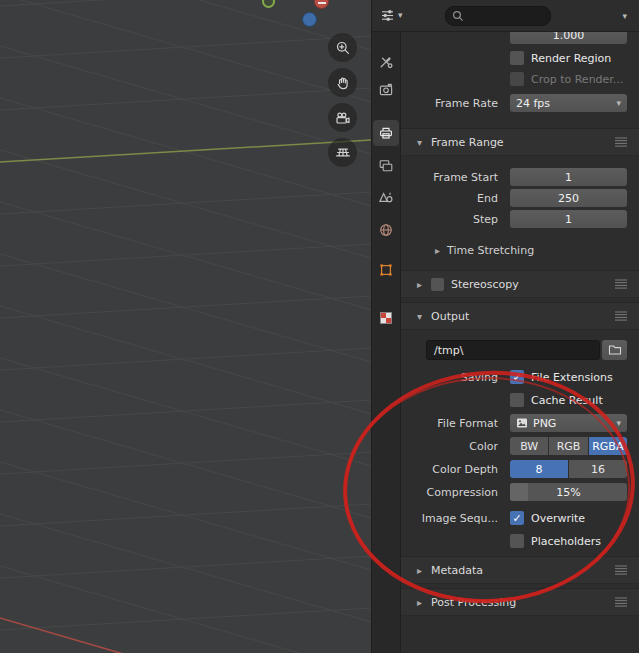  I want to click on overwrite-row: Image Sequ... ✓ Overwrite, so click(514, 518).